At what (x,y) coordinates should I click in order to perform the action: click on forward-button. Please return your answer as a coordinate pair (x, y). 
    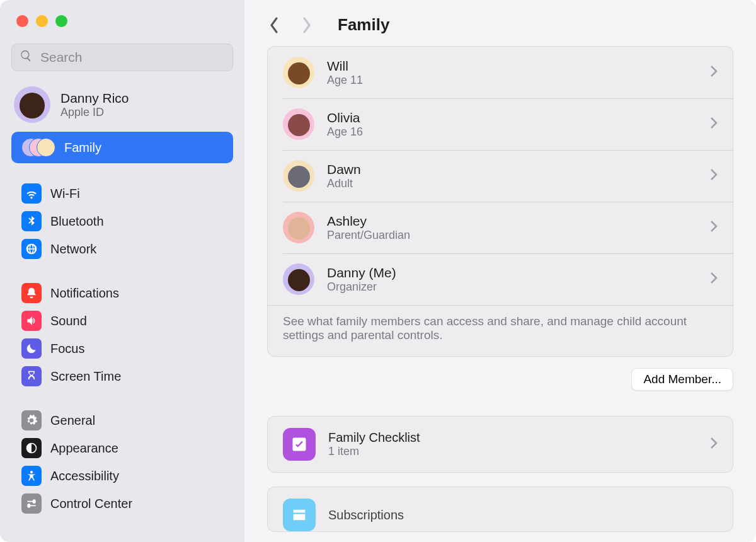
    Looking at the image, I should click on (307, 25).